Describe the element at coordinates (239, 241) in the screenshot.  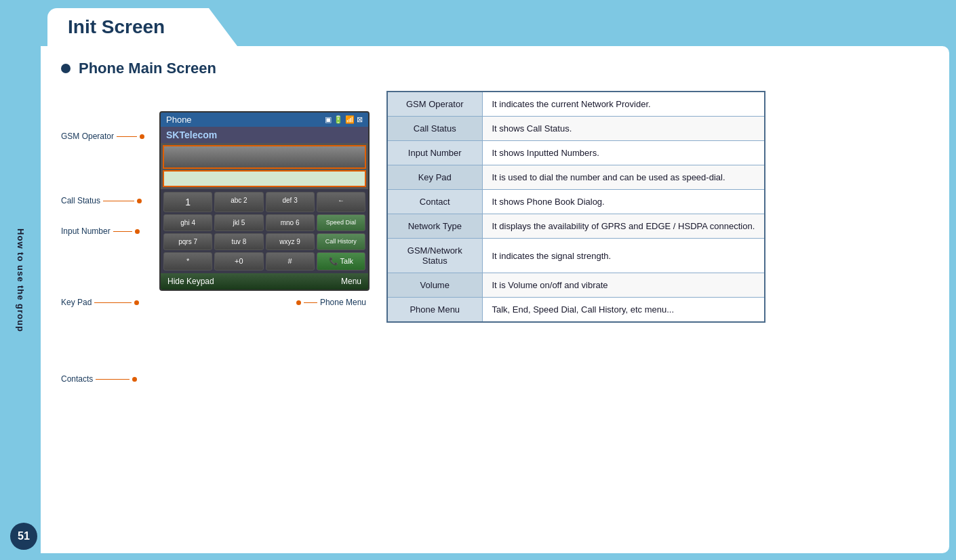
I see `key-8: tuv 8` at that location.